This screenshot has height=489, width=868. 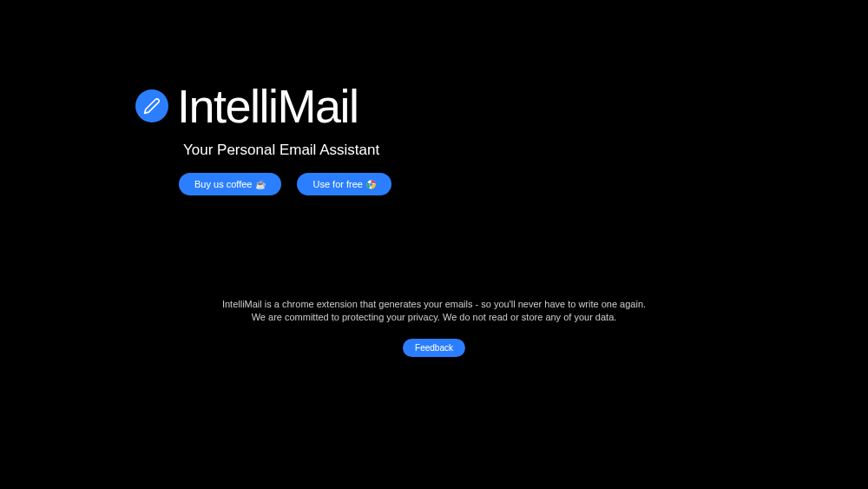 I want to click on hero-section: IntelliMail Your Personal Email Assistan…, so click(x=264, y=139).